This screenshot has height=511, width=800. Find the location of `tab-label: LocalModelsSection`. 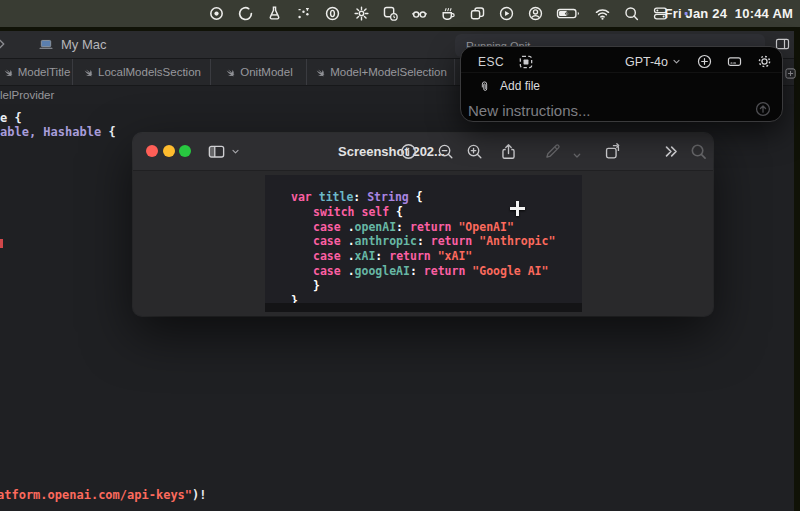

tab-label: LocalModelsSection is located at coordinates (150, 72).